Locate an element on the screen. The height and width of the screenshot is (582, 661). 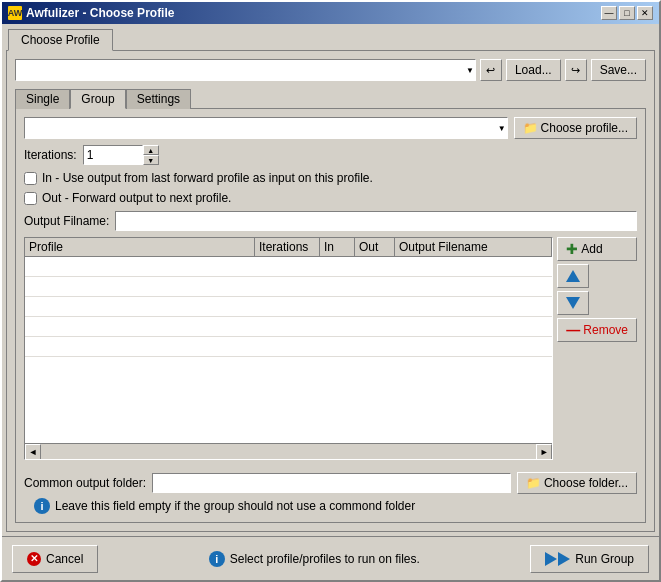
profile-main-dropdown is located at coordinates (246, 70).